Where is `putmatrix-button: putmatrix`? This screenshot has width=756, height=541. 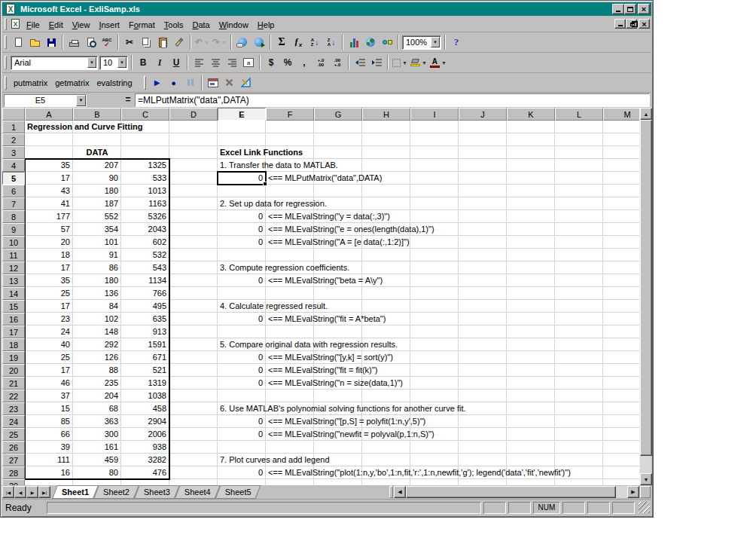 putmatrix-button: putmatrix is located at coordinates (30, 83).